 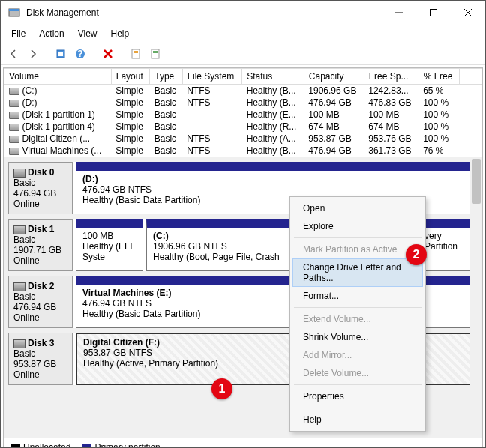 I want to click on partition: very Partition, so click(x=448, y=245).